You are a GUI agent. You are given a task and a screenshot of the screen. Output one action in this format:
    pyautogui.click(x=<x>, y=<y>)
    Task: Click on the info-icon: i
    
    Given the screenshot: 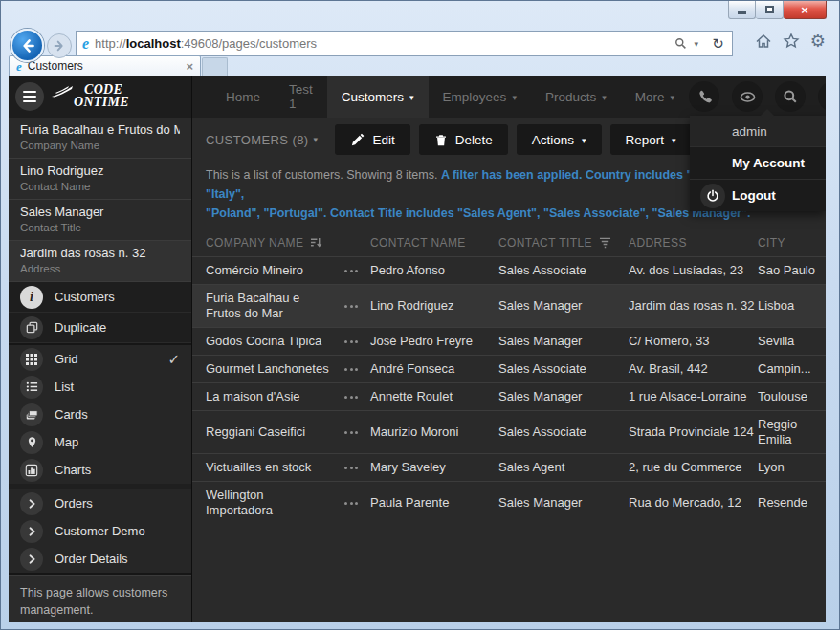 What is the action you would take?
    pyautogui.click(x=32, y=297)
    